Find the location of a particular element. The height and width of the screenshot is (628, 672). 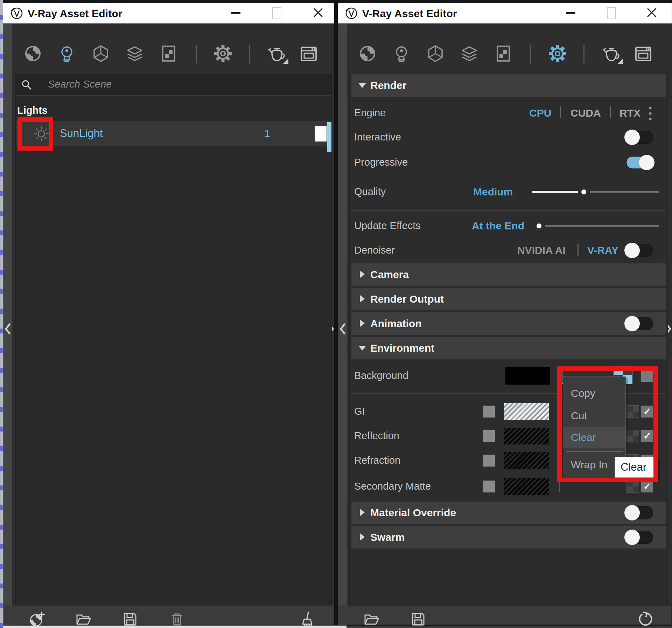

reflection-label: Reflection is located at coordinates (377, 436).